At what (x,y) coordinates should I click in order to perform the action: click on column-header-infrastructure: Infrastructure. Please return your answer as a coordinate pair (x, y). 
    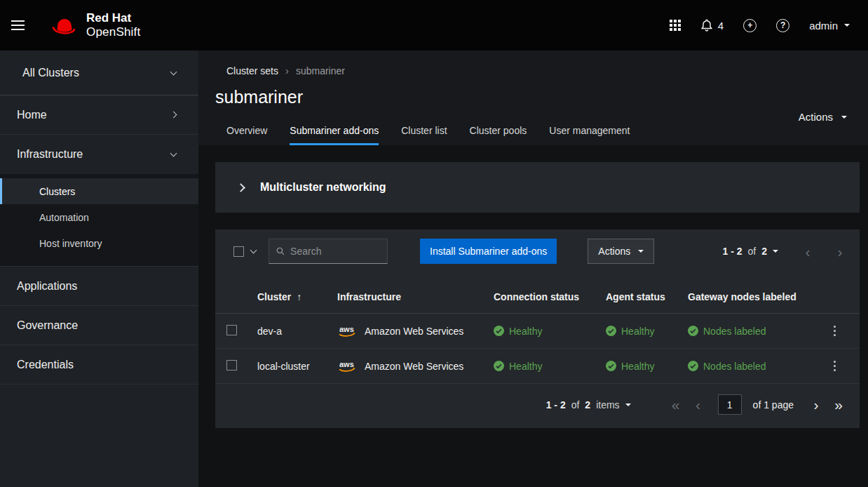
    Looking at the image, I should click on (415, 297).